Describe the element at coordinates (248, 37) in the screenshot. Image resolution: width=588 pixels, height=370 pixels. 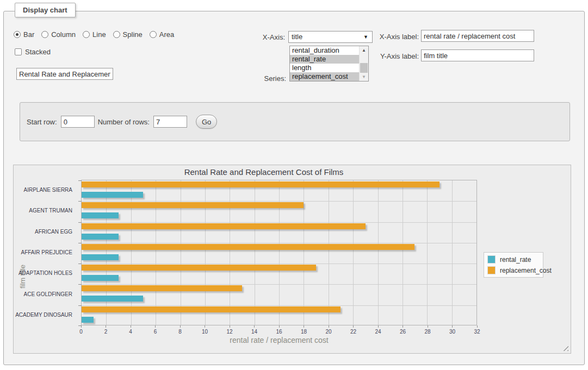
I see `x-axis-caption: X-Axis:` at that location.